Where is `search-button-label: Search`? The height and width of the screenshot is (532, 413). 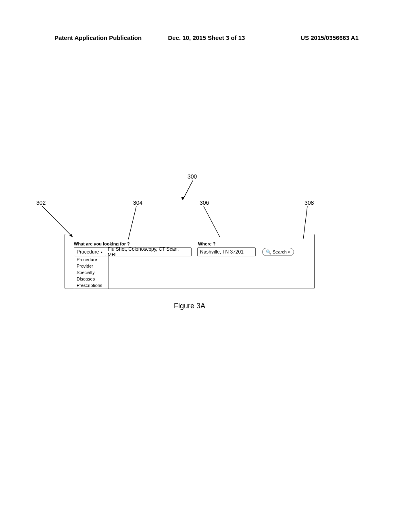 search-button-label: Search is located at coordinates (280, 252).